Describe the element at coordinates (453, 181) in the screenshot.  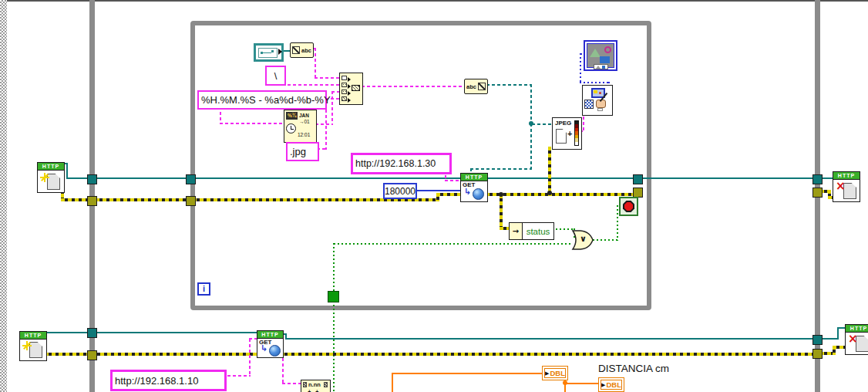
I see `wire-url-cam` at that location.